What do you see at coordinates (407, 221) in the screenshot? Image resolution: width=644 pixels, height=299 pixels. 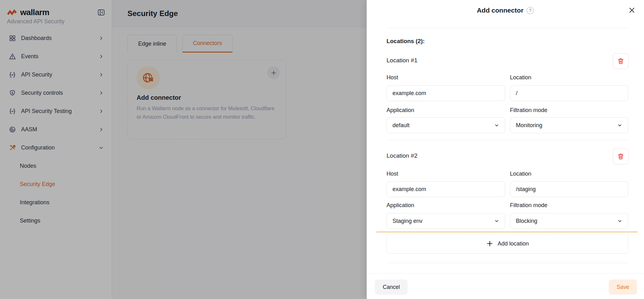 I see `application-select-value: Staging env` at bounding box center [407, 221].